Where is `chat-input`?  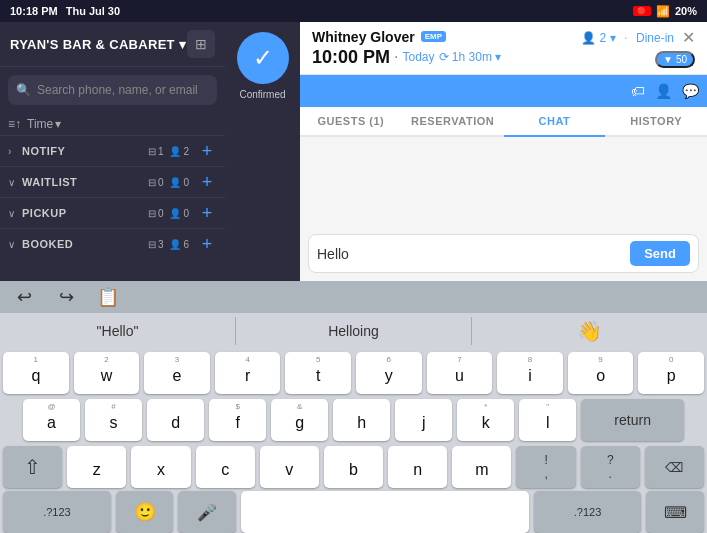
chat-input is located at coordinates (470, 254).